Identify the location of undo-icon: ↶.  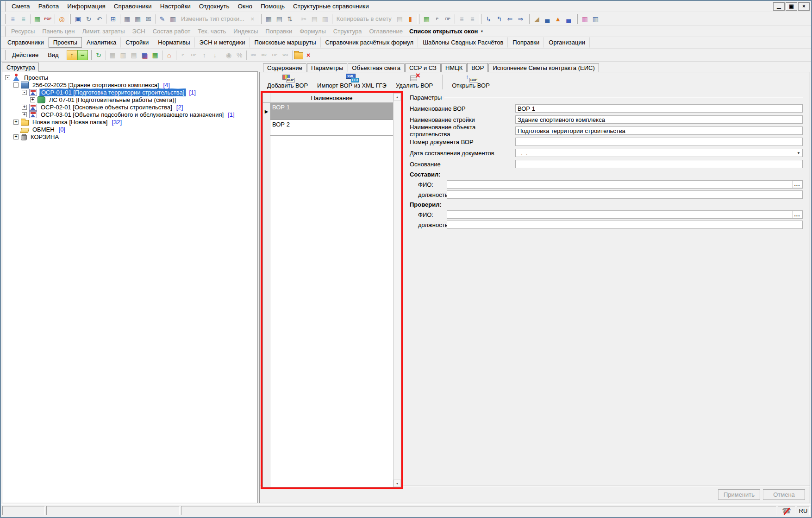
(99, 19).